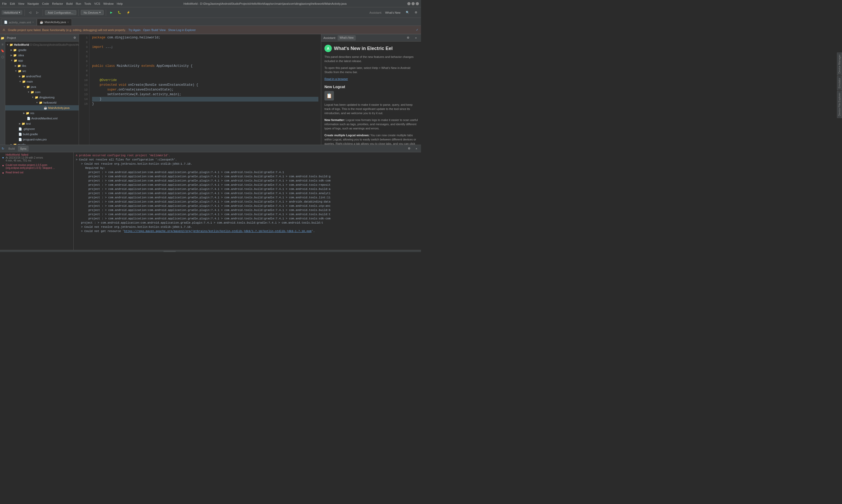  Describe the element at coordinates (109, 3) in the screenshot. I see `menu-window: Window` at that location.